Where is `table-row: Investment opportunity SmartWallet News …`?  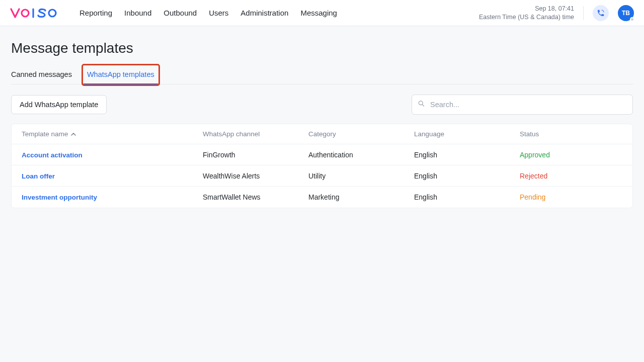 table-row: Investment opportunity SmartWallet News … is located at coordinates (322, 197).